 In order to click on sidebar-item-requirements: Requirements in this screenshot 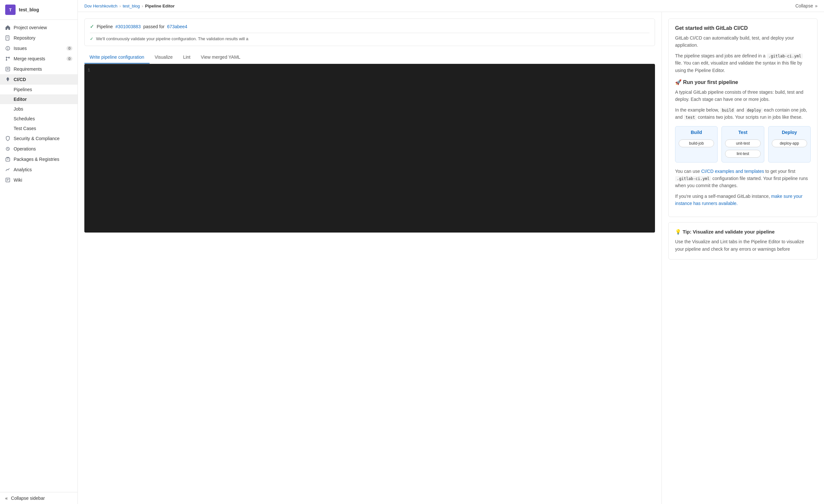, I will do `click(39, 69)`.